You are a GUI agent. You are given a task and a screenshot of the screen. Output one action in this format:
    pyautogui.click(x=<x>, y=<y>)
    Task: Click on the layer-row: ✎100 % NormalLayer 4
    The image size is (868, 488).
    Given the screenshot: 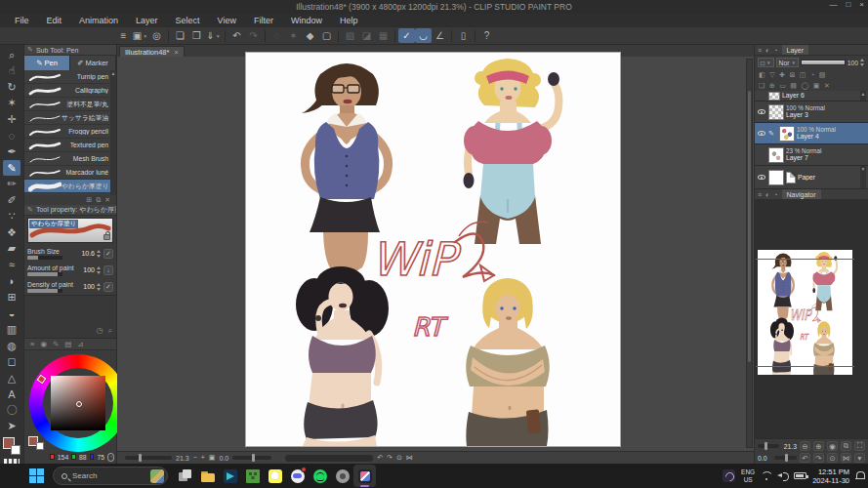 What is the action you would take?
    pyautogui.click(x=811, y=134)
    